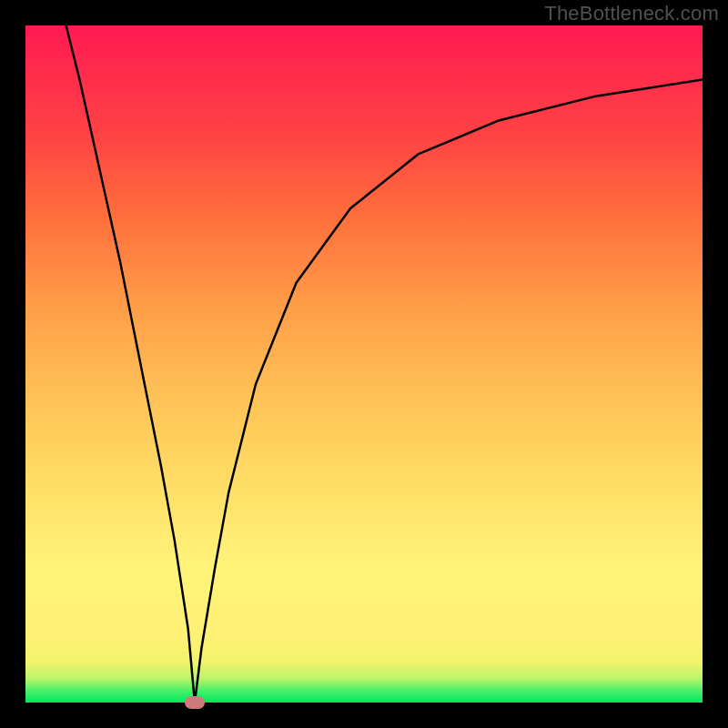 This screenshot has height=728, width=728. What do you see at coordinates (195, 703) in the screenshot?
I see `optimal-marker` at bounding box center [195, 703].